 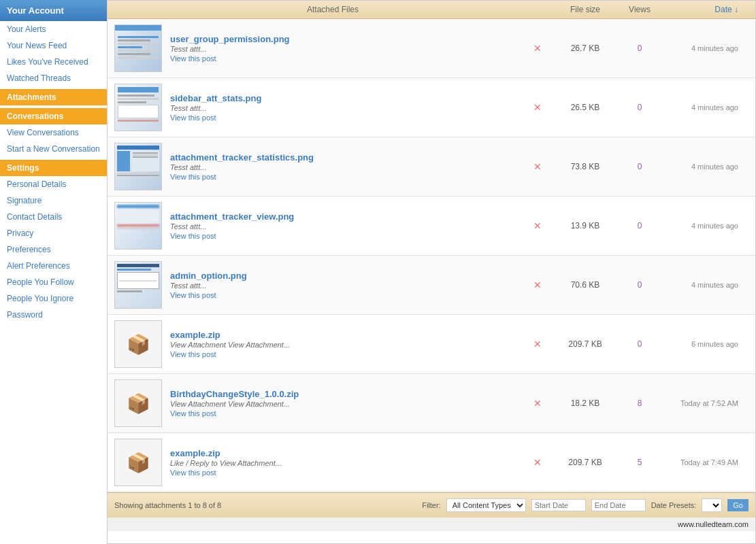 What do you see at coordinates (431, 226) in the screenshot?
I see `table-row: attachment_tracker_view.png Tesst attt..…` at bounding box center [431, 226].